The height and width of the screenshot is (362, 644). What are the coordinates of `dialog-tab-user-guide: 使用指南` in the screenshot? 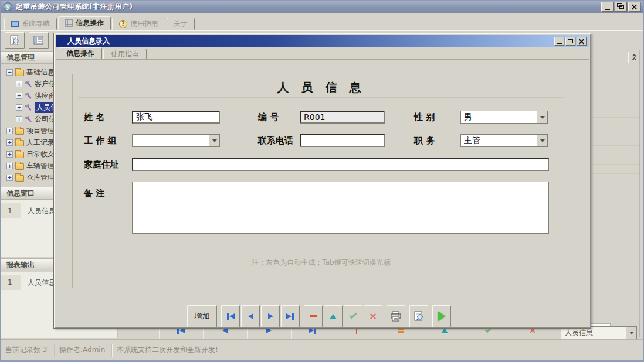 It's located at (125, 54).